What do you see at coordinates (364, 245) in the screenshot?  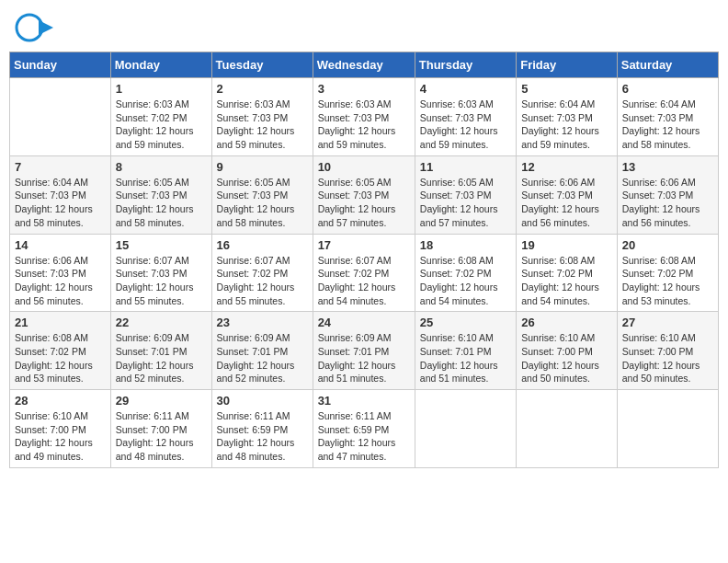 I see `day-number: 17` at bounding box center [364, 245].